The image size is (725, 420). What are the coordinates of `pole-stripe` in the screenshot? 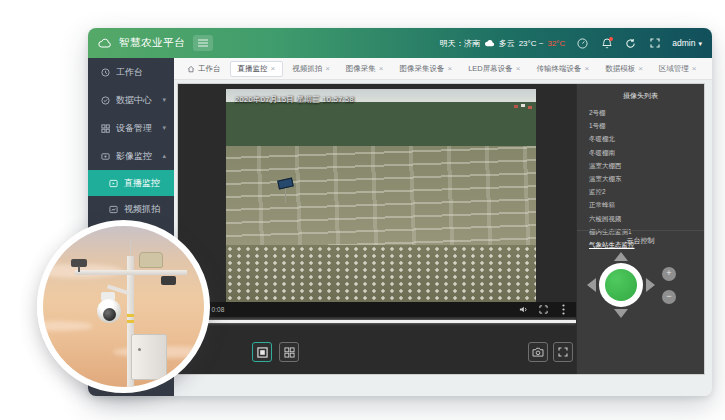 It's located at (130, 322).